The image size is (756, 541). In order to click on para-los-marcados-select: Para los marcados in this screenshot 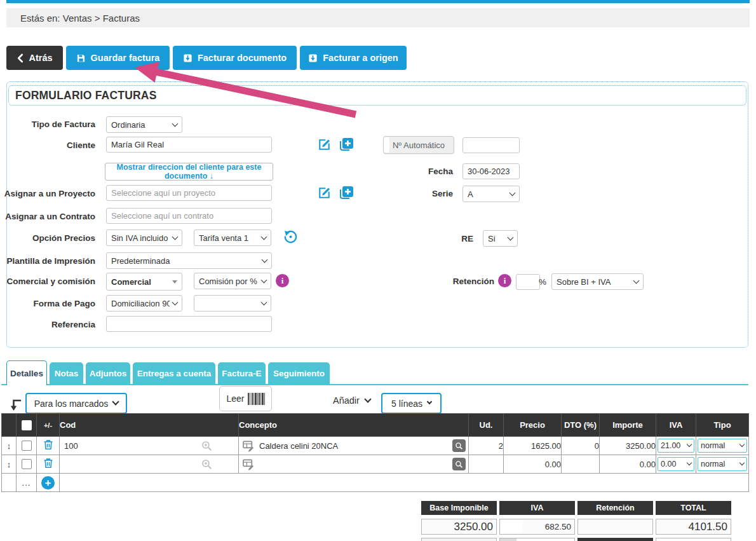, I will do `click(76, 403)`.